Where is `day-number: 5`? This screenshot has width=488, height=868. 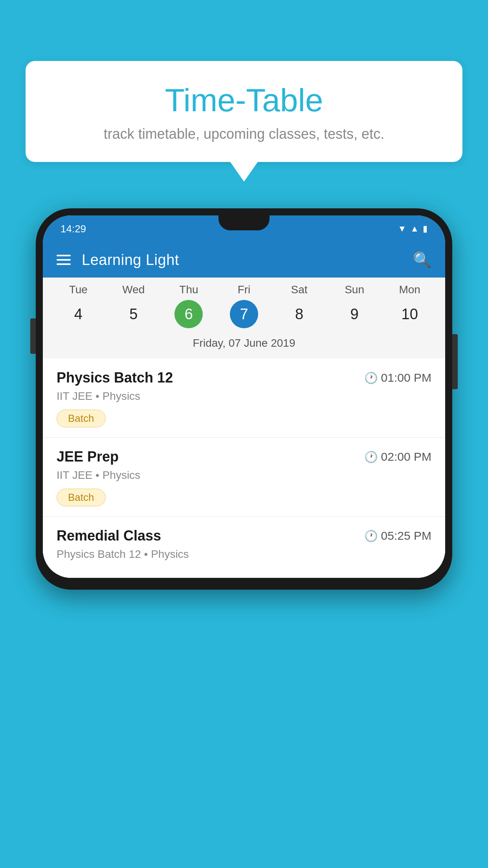 day-number: 5 is located at coordinates (134, 314).